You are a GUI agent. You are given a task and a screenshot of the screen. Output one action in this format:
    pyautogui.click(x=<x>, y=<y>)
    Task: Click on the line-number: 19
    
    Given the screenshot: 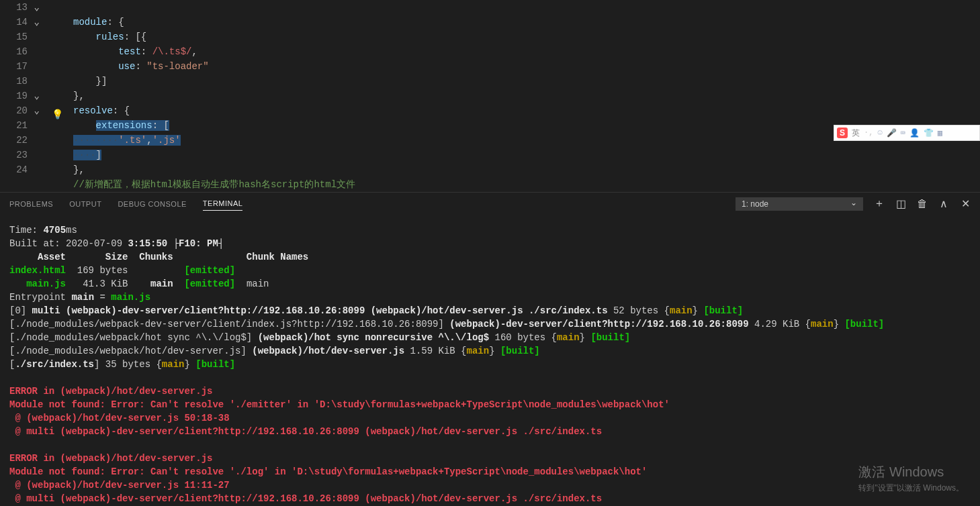 What is the action you would take?
    pyautogui.click(x=21, y=96)
    